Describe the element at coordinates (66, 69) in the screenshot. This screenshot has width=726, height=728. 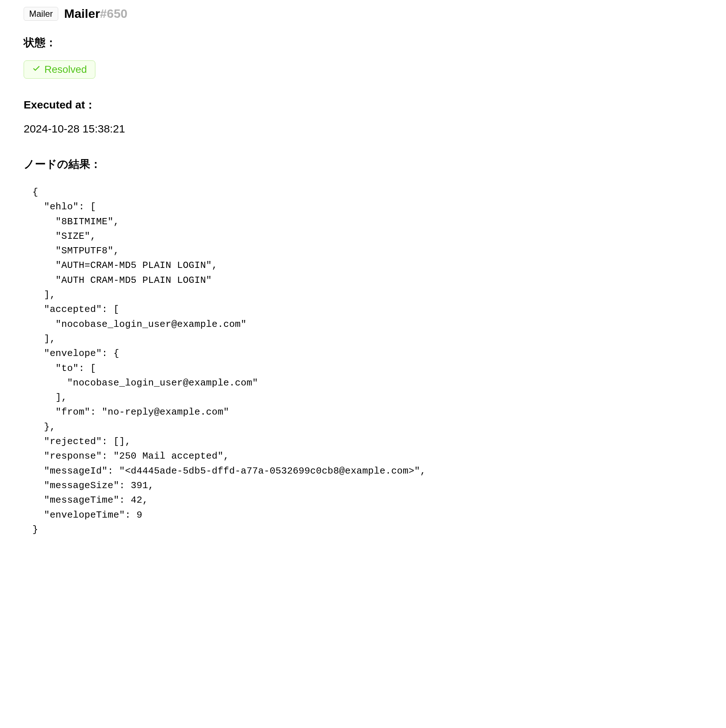
I see `status-value: Resolved` at that location.